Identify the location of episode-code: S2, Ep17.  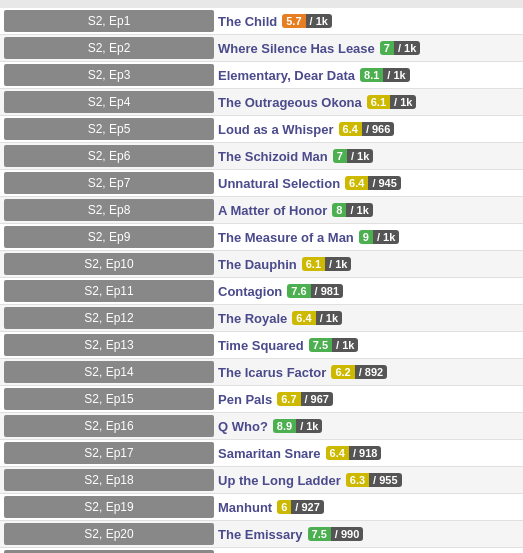
(109, 453).